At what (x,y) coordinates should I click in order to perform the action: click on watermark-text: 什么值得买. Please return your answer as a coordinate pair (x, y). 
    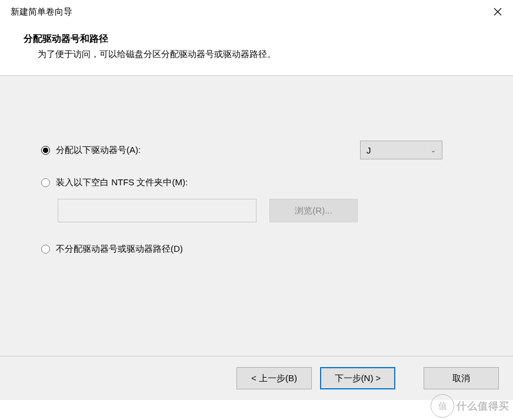
    Looking at the image, I should click on (483, 406).